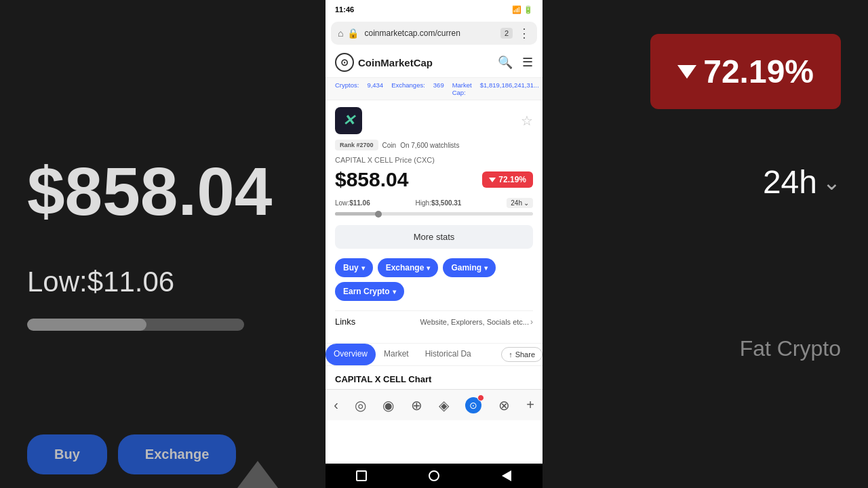 Image resolution: width=868 pixels, height=488 pixels. Describe the element at coordinates (416, 405) in the screenshot. I see `nav-chrome-icon: ⊕` at that location.